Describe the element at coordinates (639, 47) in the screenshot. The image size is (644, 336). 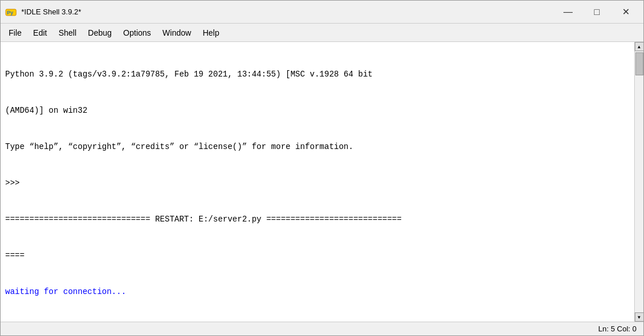
I see `scroll-up-arrow: ▲` at that location.